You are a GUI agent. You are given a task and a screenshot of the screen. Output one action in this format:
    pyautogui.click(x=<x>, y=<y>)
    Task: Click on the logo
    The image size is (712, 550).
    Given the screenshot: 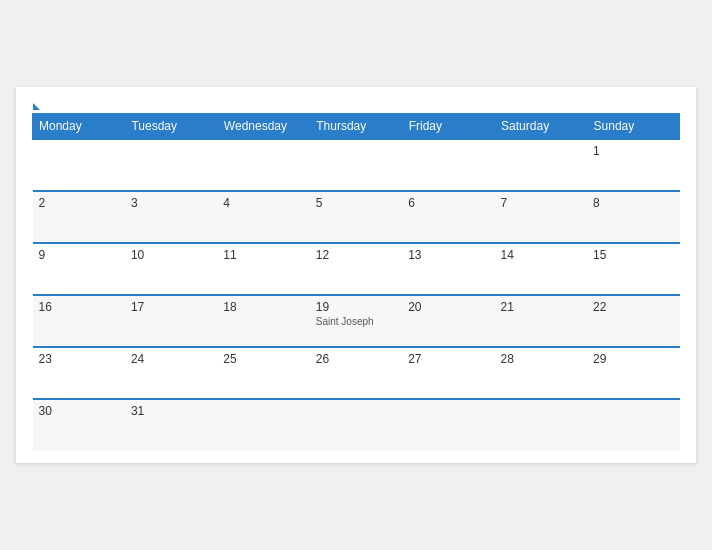 What is the action you would take?
    pyautogui.click(x=36, y=107)
    